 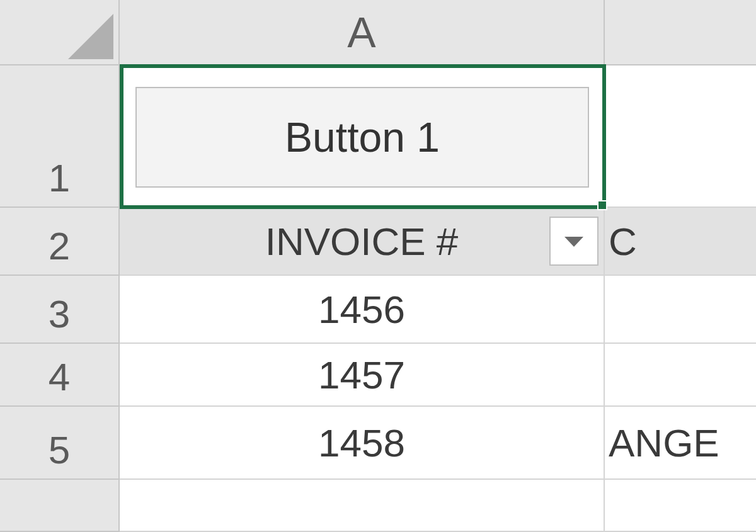 What do you see at coordinates (362, 242) in the screenshot?
I see `cell-a2: INVOICE #` at bounding box center [362, 242].